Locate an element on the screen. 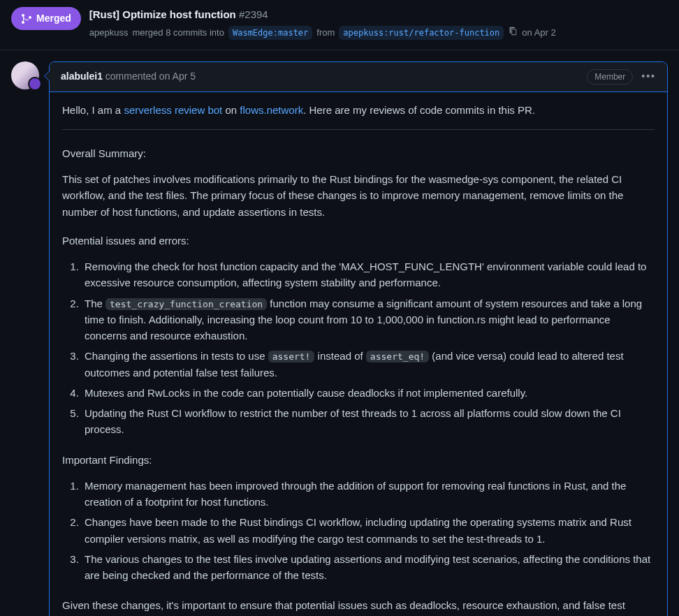 The height and width of the screenshot is (616, 679). pr-author: apepkuss is located at coordinates (109, 33).